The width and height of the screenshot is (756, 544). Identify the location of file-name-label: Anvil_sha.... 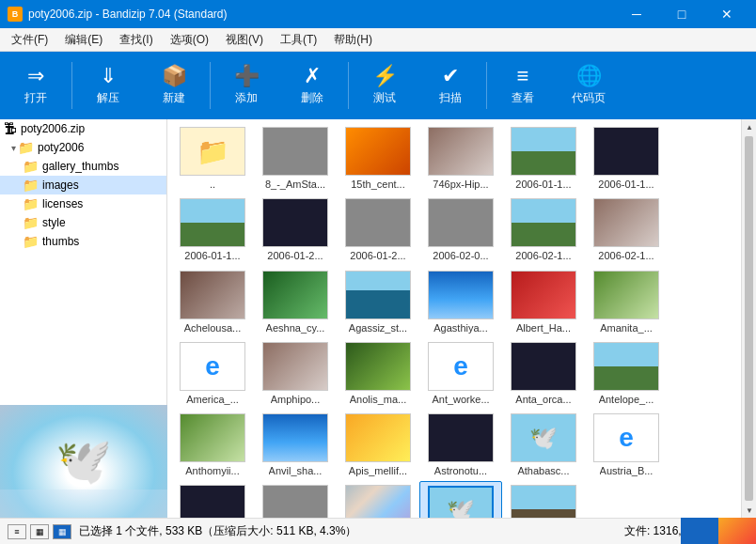
(295, 471).